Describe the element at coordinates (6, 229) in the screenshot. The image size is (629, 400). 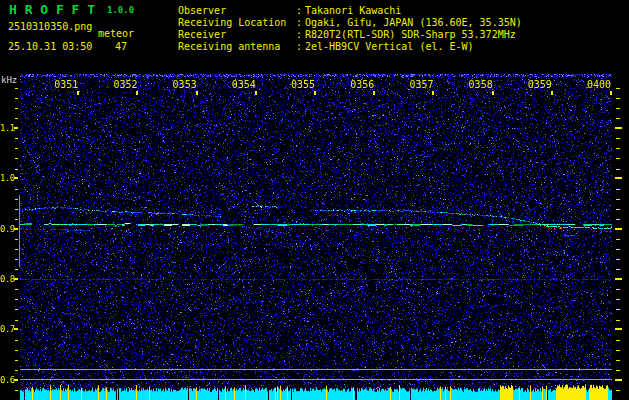
I see `freq-tick-label: 0.9` at that location.